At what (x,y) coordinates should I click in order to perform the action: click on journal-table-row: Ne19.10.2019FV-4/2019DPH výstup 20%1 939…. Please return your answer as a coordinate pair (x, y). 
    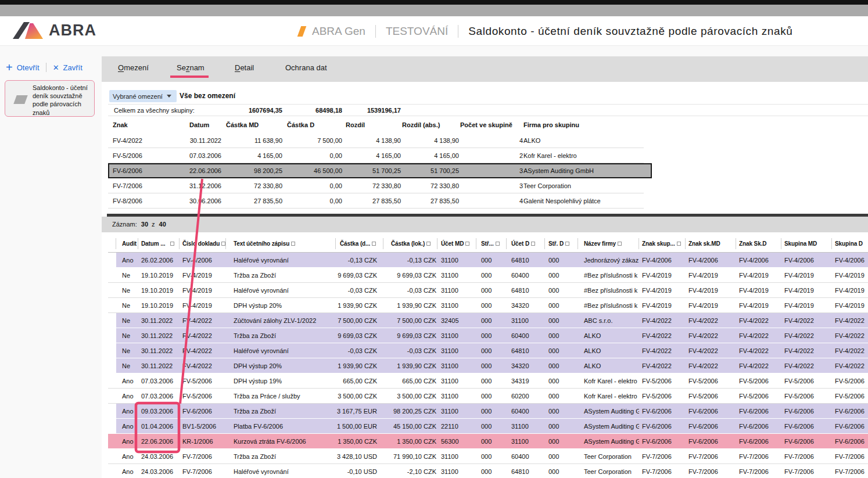
    Looking at the image, I should click on (488, 306).